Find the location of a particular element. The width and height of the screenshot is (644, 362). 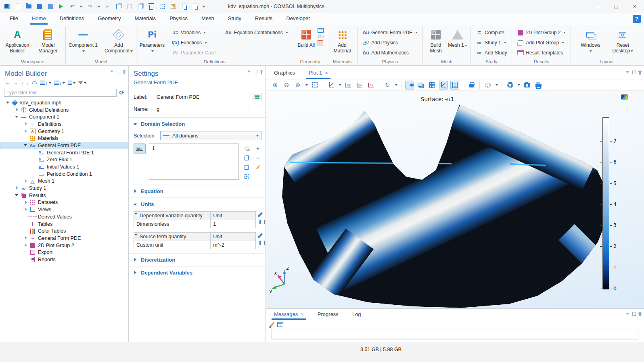

scene-light-icon is located at coordinates (410, 85).